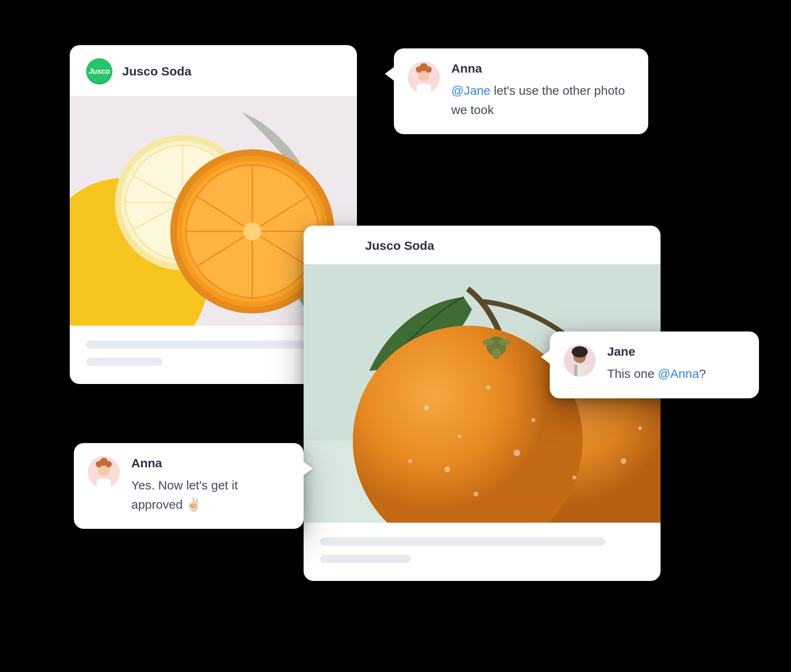 Image resolution: width=791 pixels, height=672 pixels. I want to click on comment-text: This one @Anna?, so click(674, 374).